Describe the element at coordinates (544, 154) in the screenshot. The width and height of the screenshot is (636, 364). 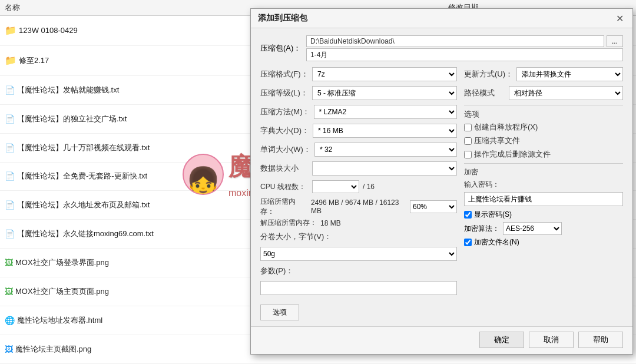
I see `delete-checkbox-row: 操作完成后删除源文件` at that location.